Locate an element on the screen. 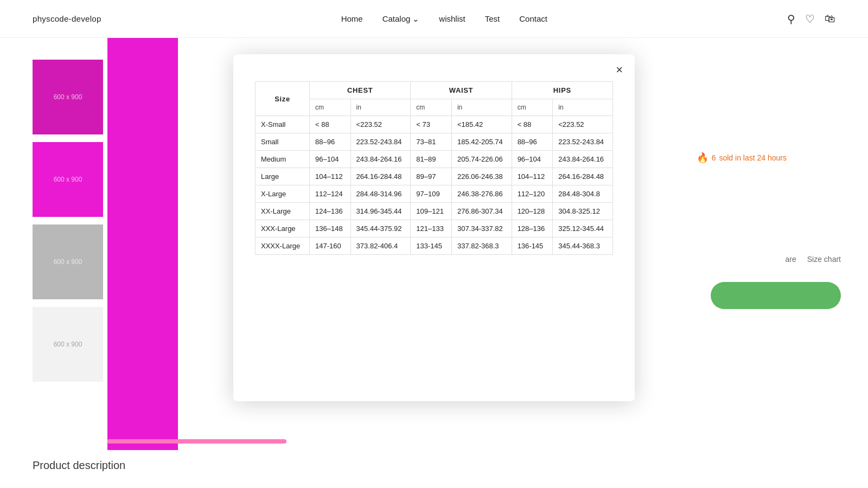 Image resolution: width=868 pixels, height=488 pixels. table-row: Small88–96223.52-243.8473–81185.42-205.7… is located at coordinates (434, 142).